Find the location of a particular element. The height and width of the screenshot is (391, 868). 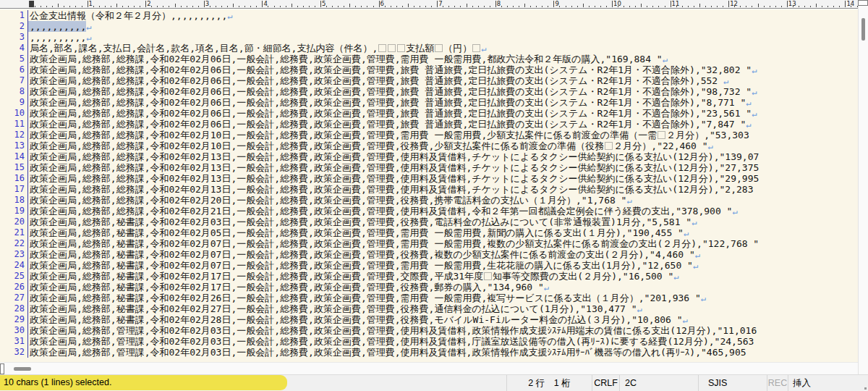

pane-split-box-top is located at coordinates (863, 3).